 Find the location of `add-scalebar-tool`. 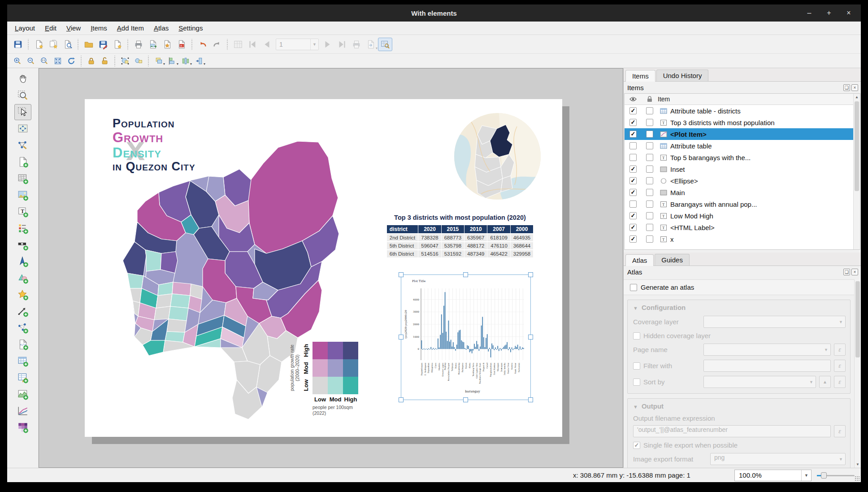

add-scalebar-tool is located at coordinates (23, 245).